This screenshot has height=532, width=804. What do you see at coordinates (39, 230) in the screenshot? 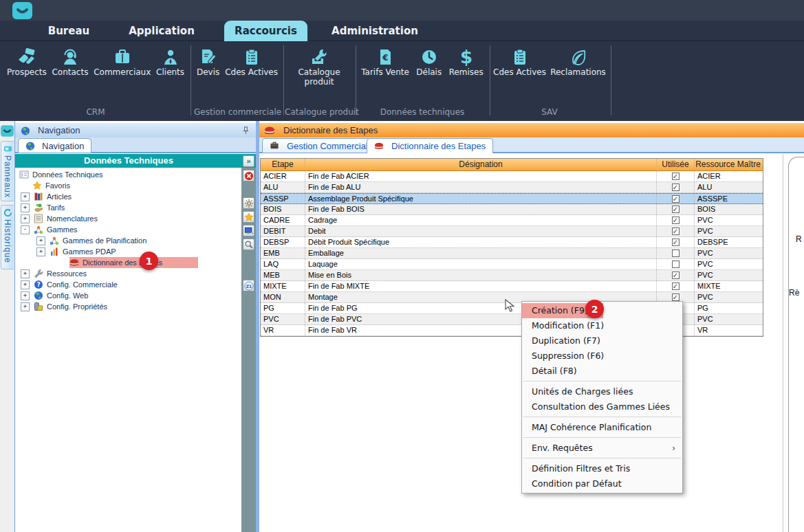
I see `molecule-icon` at bounding box center [39, 230].